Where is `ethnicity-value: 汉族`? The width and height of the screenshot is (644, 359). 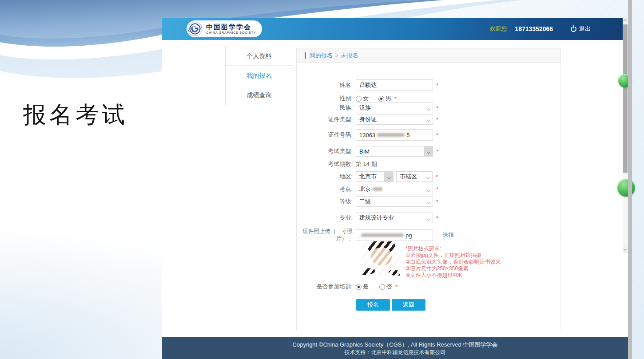 ethnicity-value: 汉族 is located at coordinates (365, 108).